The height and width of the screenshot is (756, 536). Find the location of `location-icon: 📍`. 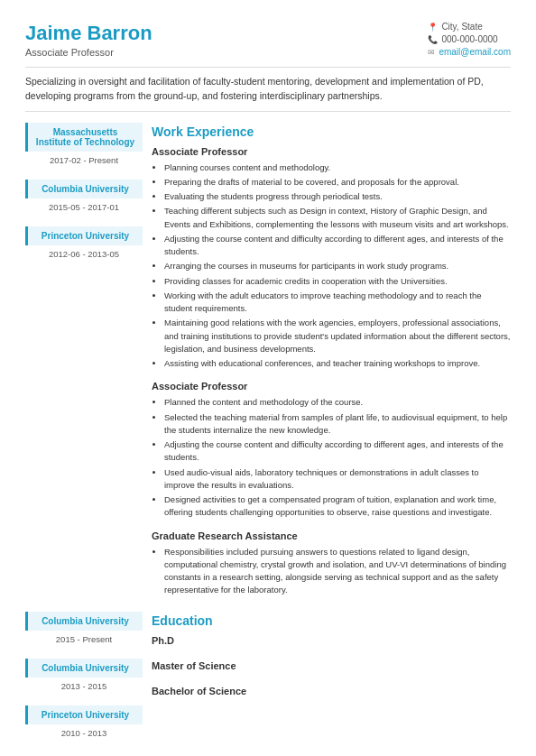

location-icon: 📍 is located at coordinates (433, 27).